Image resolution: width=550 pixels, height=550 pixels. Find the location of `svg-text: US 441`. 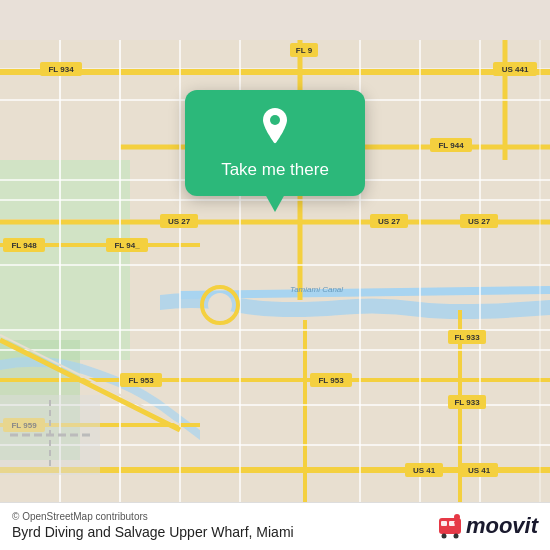

svg-text: US 441 is located at coordinates (516, 70).